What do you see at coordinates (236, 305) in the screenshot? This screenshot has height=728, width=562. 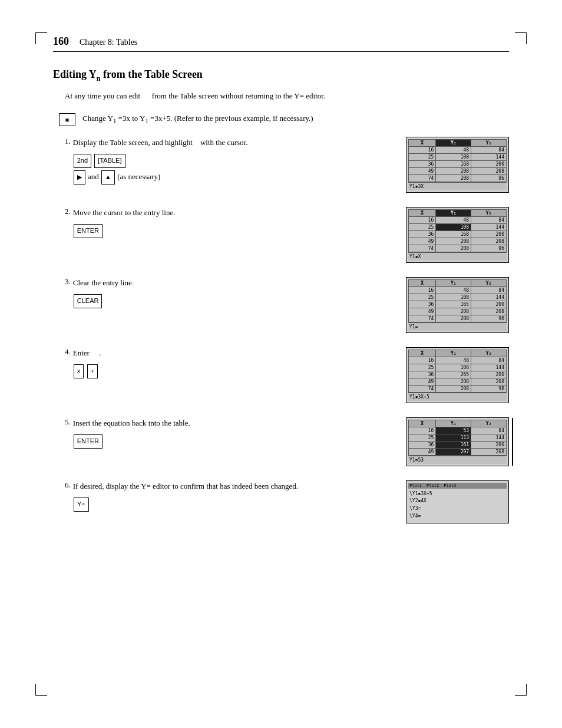 I see `step-3-left: 3. Clear the entry line. CLEAR` at bounding box center [236, 305].